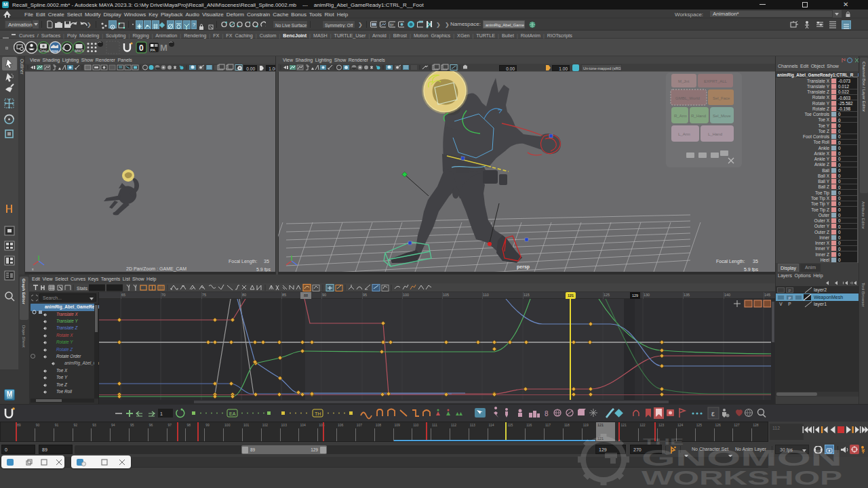 The width and height of the screenshot is (868, 488). Describe the element at coordinates (684, 81) in the screenshot. I see `svg-text: M_Jnt` at that location.